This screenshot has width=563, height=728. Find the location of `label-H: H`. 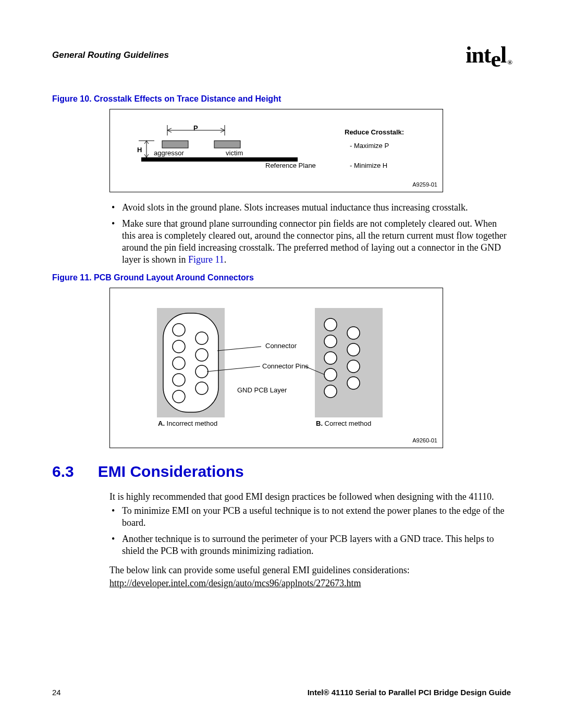

label-H: H is located at coordinates (140, 150).